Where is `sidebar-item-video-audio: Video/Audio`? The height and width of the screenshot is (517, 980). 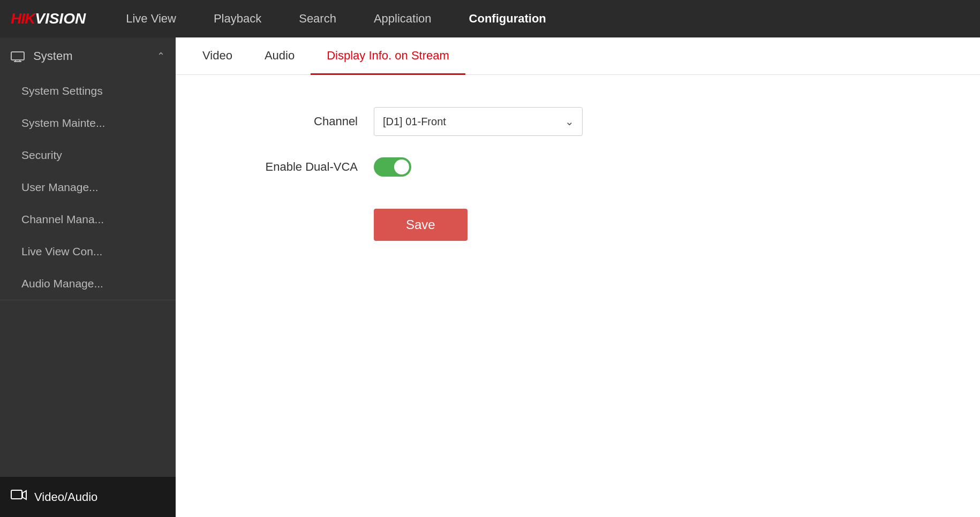 sidebar-item-video-audio: Video/Audio is located at coordinates (88, 497).